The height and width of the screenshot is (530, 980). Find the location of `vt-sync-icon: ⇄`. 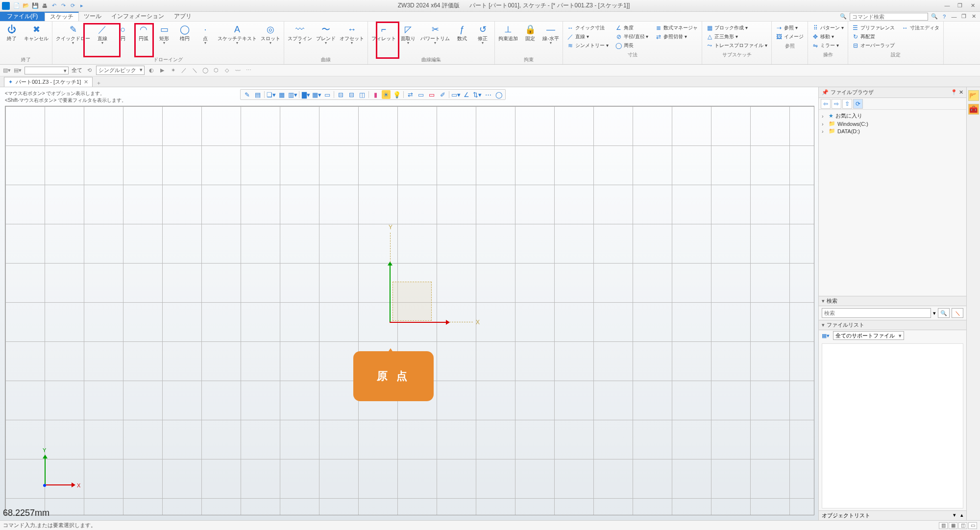

vt-sync-icon: ⇄ is located at coordinates (410, 95).